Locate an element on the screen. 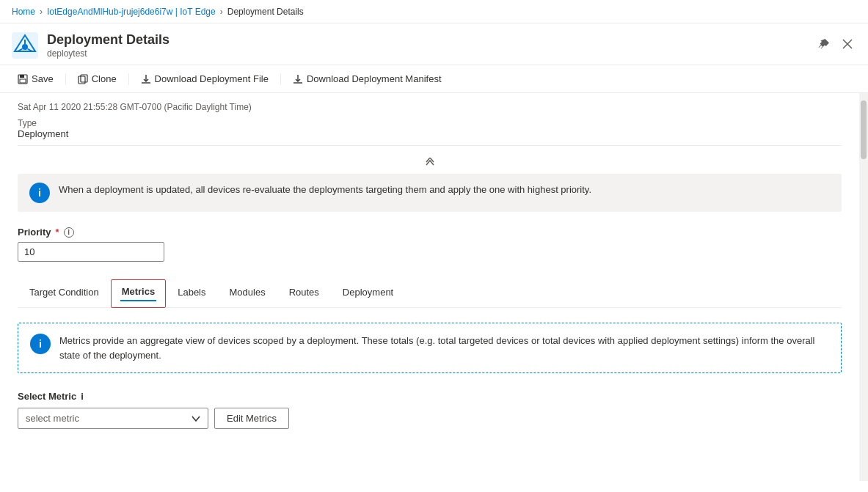 The image size is (868, 492). tab-target-condition: Target Condition is located at coordinates (65, 293).